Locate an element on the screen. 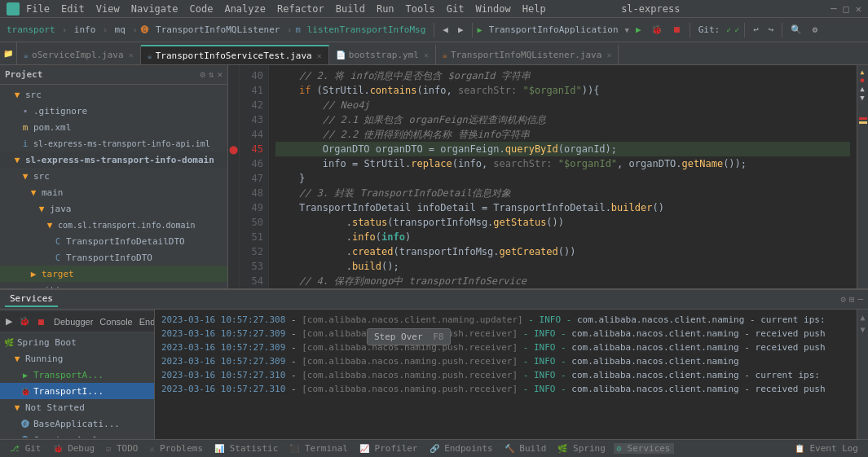 Image resolution: width=868 pixels, height=457 pixels. tab-close: ✕ is located at coordinates (131, 55).